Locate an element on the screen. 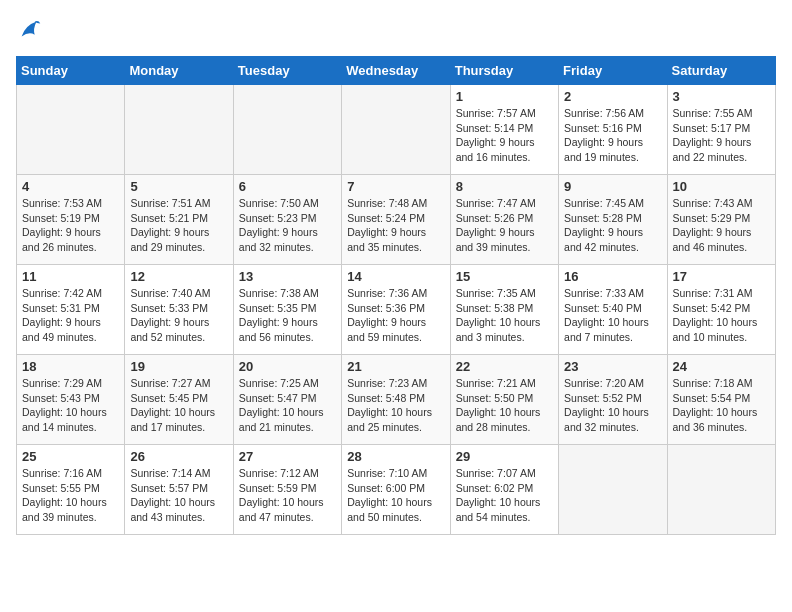  day-number: 5 is located at coordinates (178, 186).